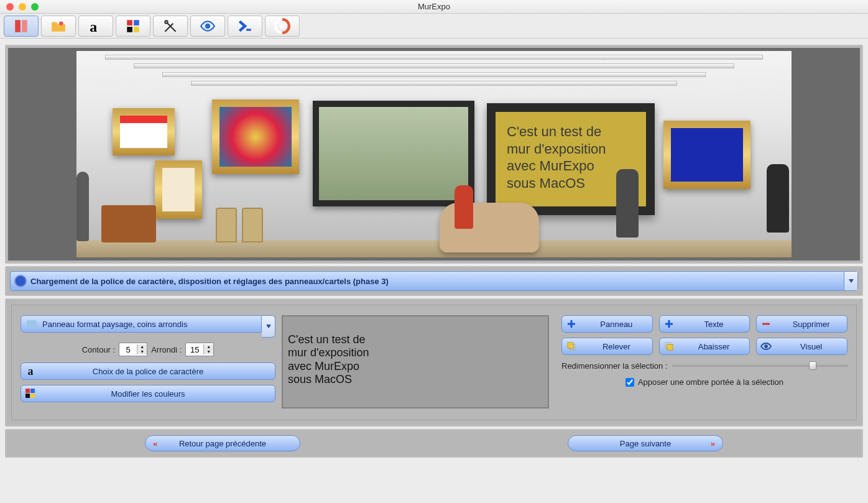 The width and height of the screenshot is (868, 503). Describe the element at coordinates (167, 349) in the screenshot. I see `arrondi-label: Arrondi :` at that location.